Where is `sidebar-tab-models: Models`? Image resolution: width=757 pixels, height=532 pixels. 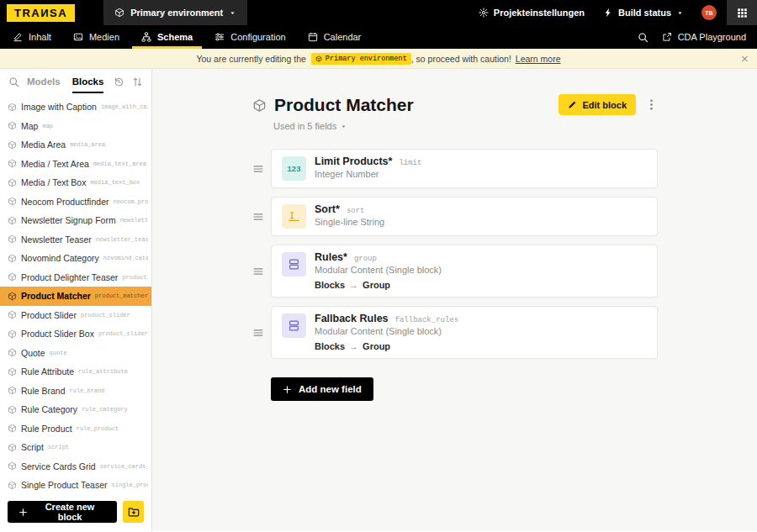
sidebar-tab-models: Models is located at coordinates (44, 85).